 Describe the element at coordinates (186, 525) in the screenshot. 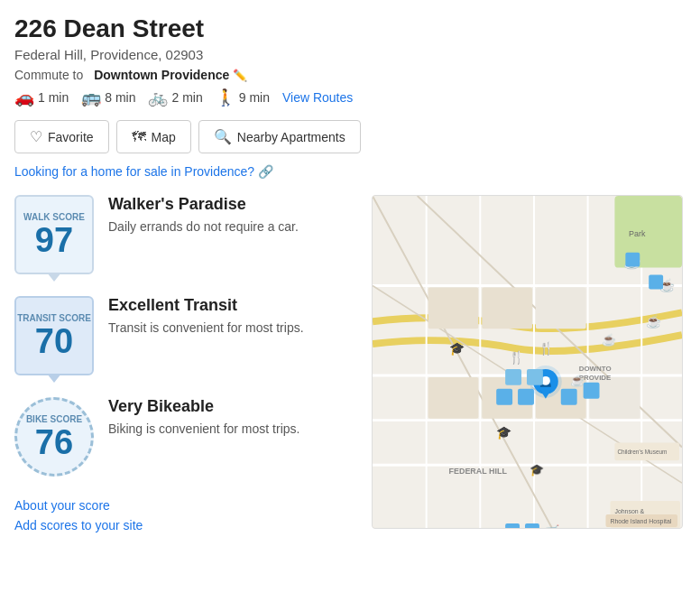

I see `add-scores-link: Add scores to your site` at that location.